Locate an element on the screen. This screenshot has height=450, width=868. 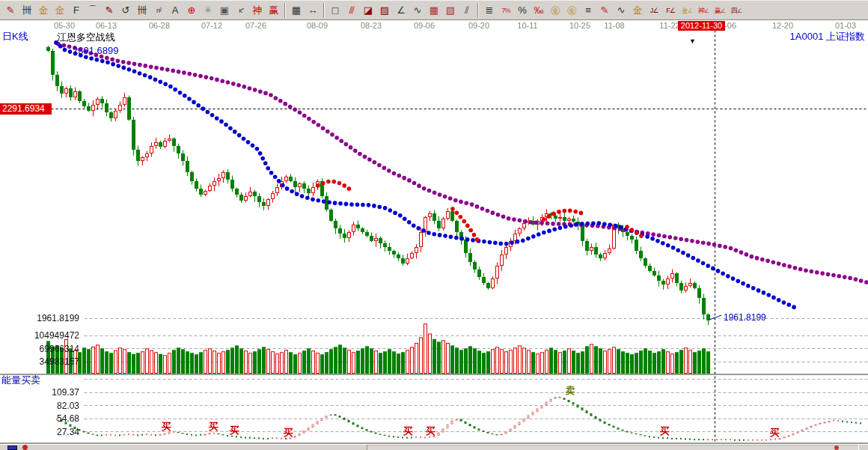
symbol-label: 1A0001 上证指数 is located at coordinates (828, 37).